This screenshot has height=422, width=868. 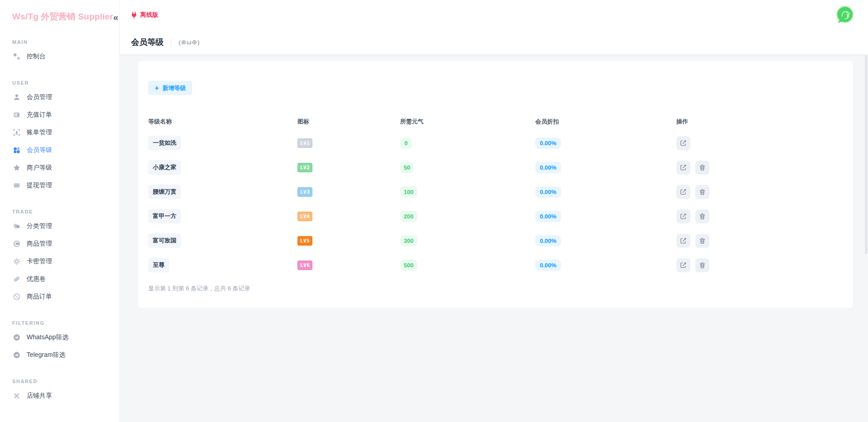 I want to click on sidebar-item-label: 控制台, so click(x=36, y=57).